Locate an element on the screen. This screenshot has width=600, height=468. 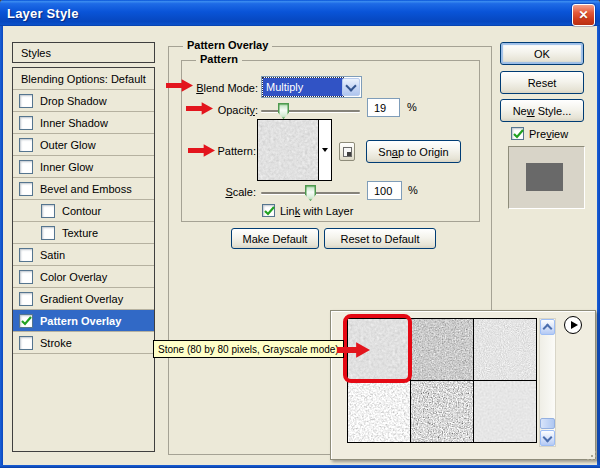
close-icon: ✕ is located at coordinates (583, 15).